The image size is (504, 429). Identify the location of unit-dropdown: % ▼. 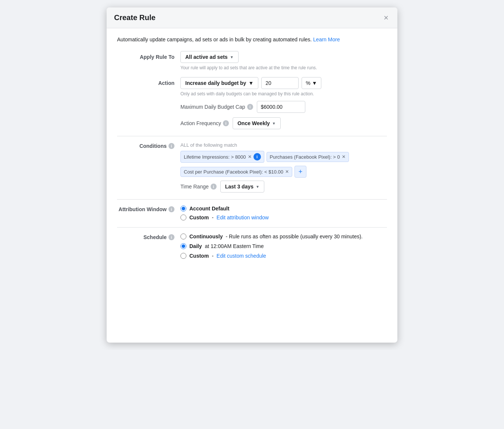
(311, 83).